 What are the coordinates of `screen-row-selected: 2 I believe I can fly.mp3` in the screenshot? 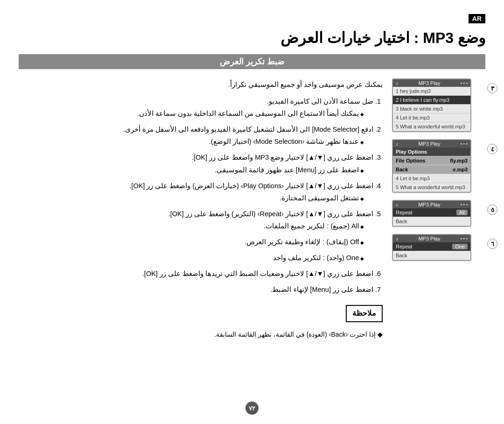 It's located at (432, 100).